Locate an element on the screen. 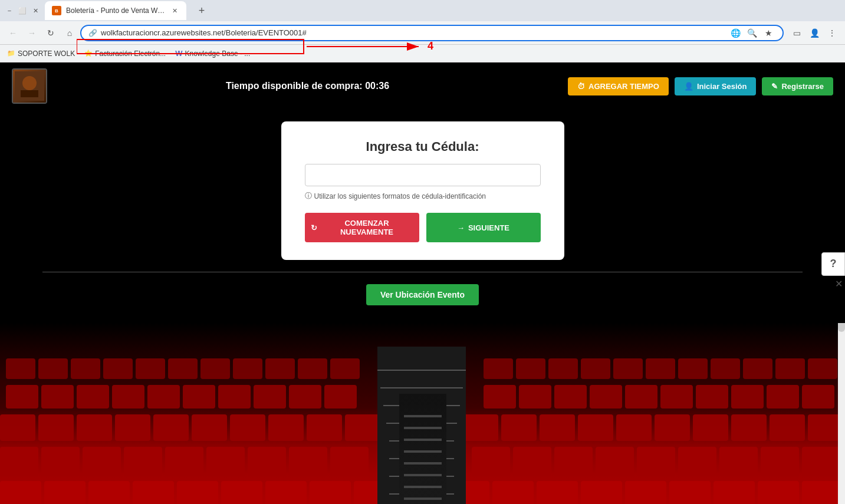 The height and width of the screenshot is (504, 845). header-logo is located at coordinates (29, 86).